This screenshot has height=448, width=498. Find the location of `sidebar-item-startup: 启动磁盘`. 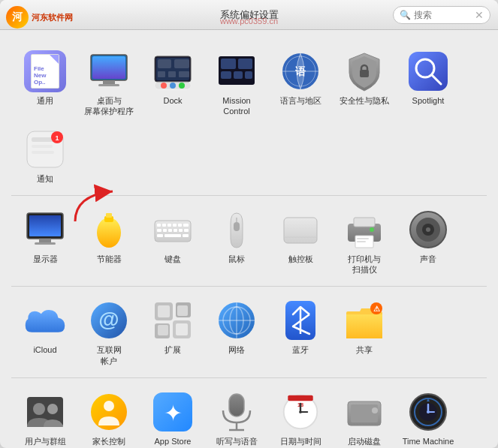

sidebar-item-startup: 启动磁盘 is located at coordinates (364, 417).